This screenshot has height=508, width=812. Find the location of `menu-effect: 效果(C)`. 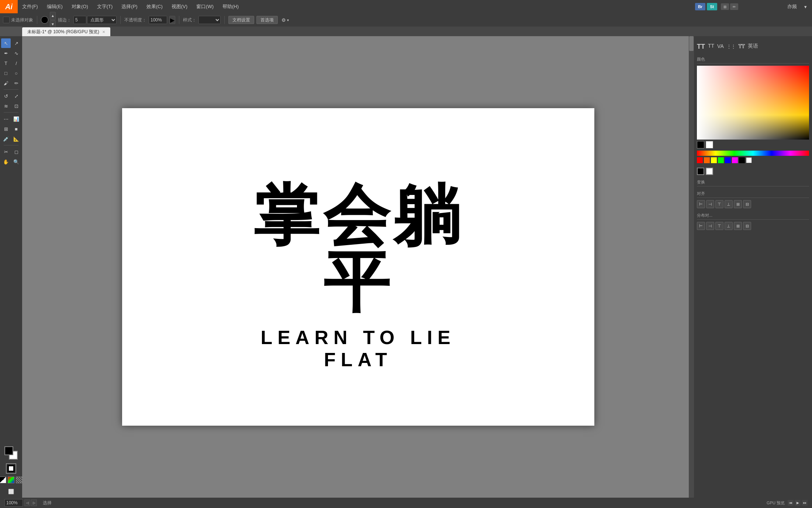

menu-effect: 效果(C) is located at coordinates (155, 7).